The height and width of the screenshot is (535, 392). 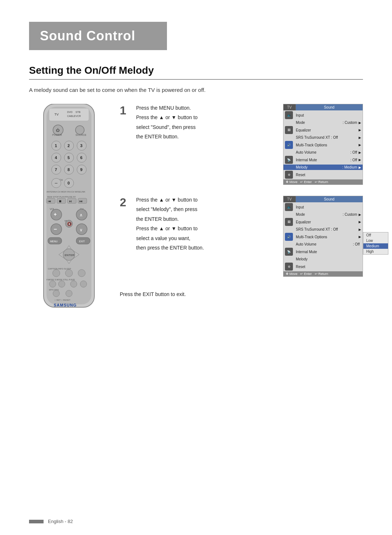 I want to click on svg-text: 2, so click(x=69, y=146).